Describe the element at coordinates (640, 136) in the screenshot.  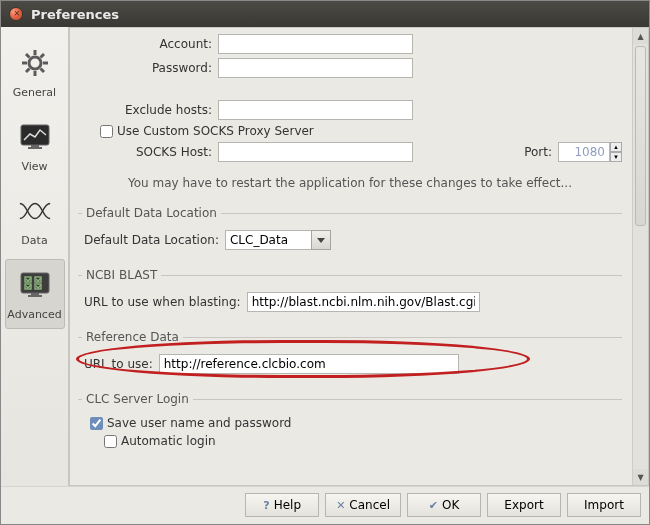
I see `scroll-thumb` at that location.